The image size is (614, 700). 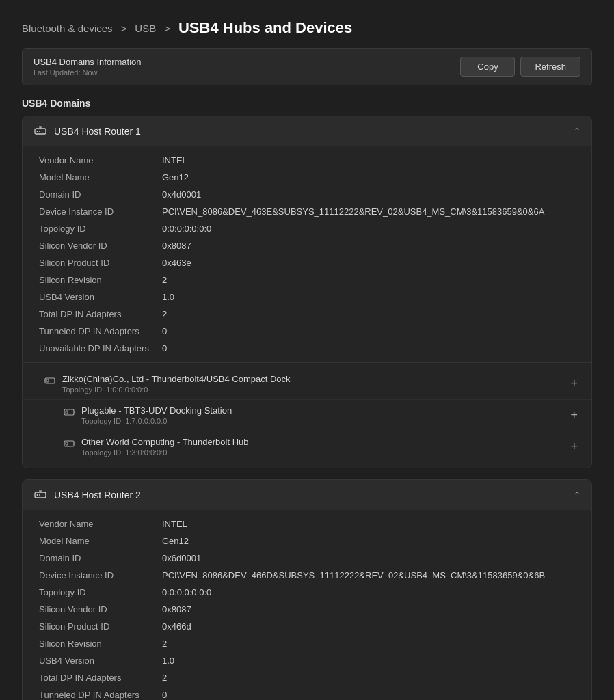 I want to click on detail-value: 0:0:0:0:0:0:0, so click(x=187, y=592).